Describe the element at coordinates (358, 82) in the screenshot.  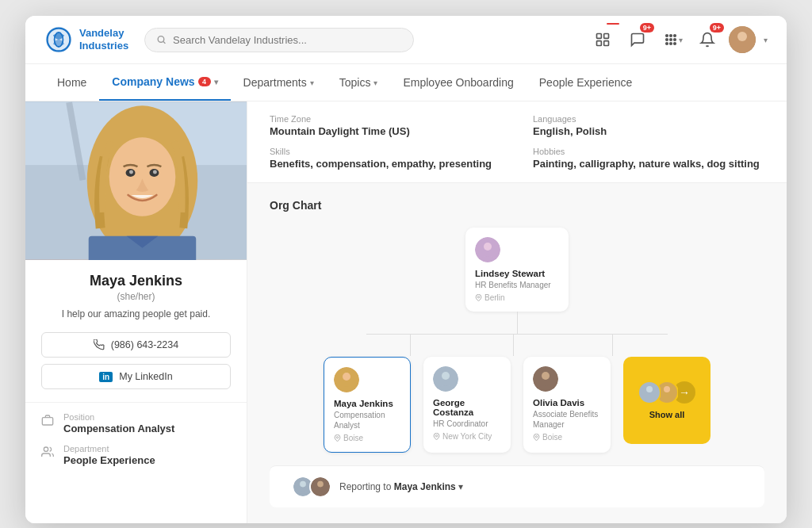
I see `nav-topics: Topics ▾` at that location.